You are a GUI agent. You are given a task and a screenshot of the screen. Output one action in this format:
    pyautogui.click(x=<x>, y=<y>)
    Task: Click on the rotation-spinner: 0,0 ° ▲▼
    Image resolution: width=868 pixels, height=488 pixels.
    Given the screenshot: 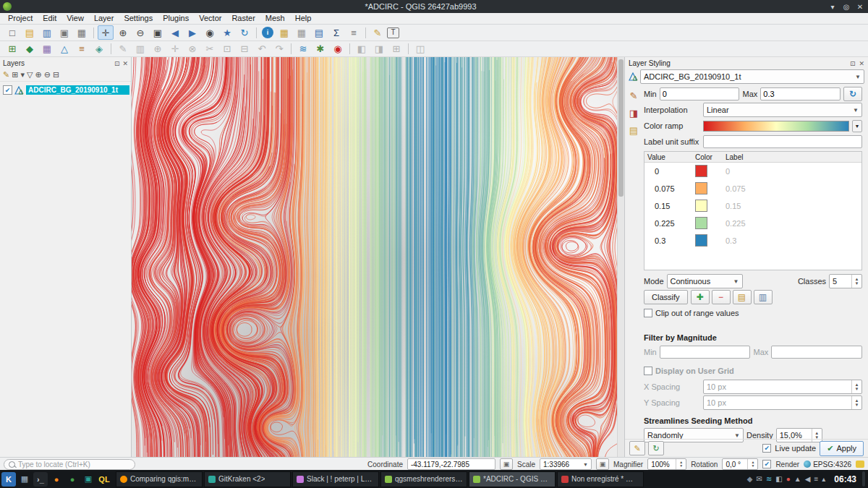 What is the action you would take?
    pyautogui.click(x=740, y=464)
    